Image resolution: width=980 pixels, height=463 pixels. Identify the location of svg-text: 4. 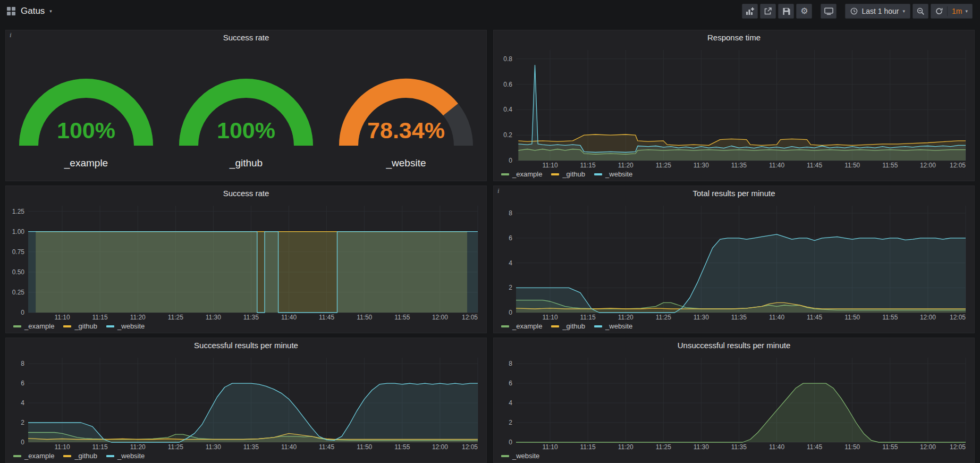
(510, 403).